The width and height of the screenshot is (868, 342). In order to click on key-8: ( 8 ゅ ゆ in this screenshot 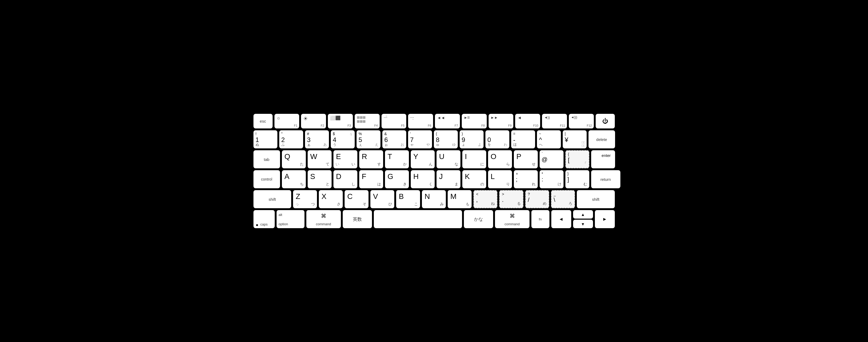, I will do `click(446, 139)`.